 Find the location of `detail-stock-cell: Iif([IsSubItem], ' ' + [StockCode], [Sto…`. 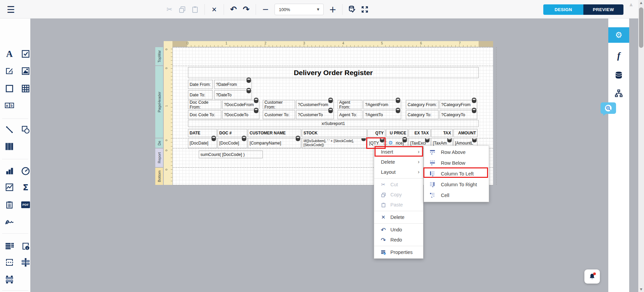

detail-stock-cell: Iif([IsSubItem], ' ' + [StockCode], [Sto… is located at coordinates (334, 143).